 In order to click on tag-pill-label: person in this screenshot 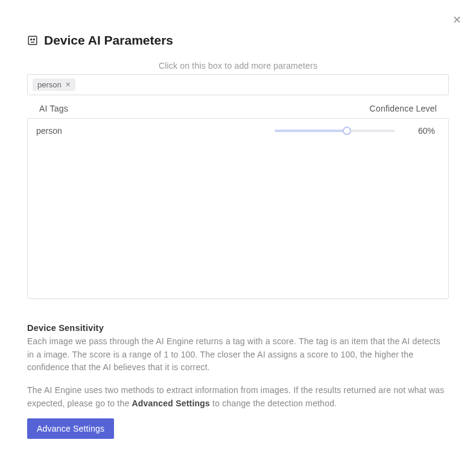, I will do `click(49, 84)`.